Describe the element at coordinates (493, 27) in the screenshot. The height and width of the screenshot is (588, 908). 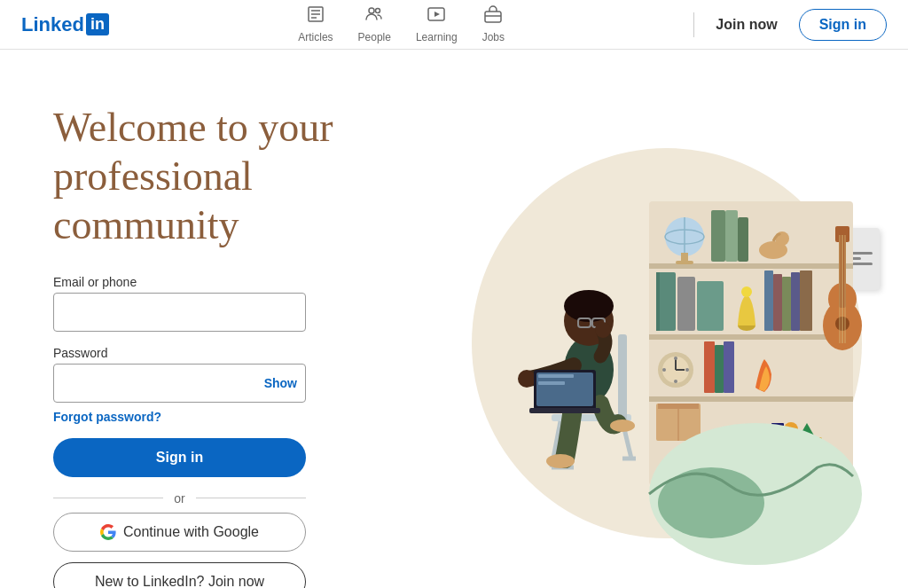
I see `nav-item-jobs: Jobs` at that location.